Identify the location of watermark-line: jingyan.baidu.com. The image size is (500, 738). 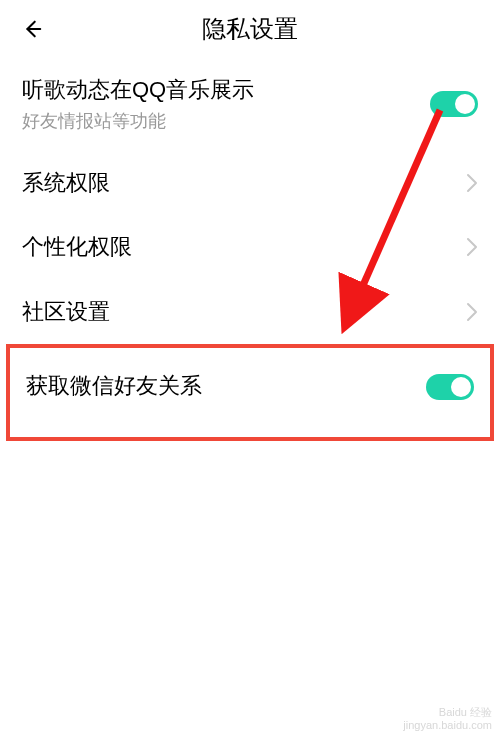
(448, 726).